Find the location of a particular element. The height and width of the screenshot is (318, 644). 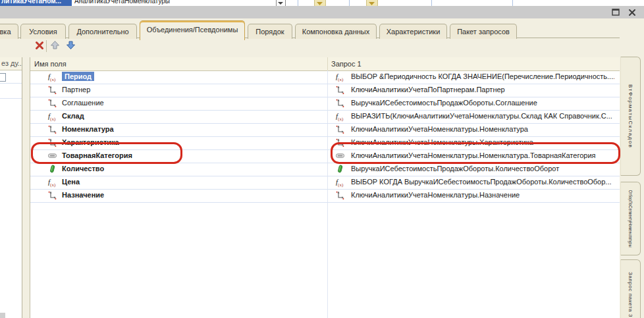

tab-6: Компоновка данных is located at coordinates (336, 32).